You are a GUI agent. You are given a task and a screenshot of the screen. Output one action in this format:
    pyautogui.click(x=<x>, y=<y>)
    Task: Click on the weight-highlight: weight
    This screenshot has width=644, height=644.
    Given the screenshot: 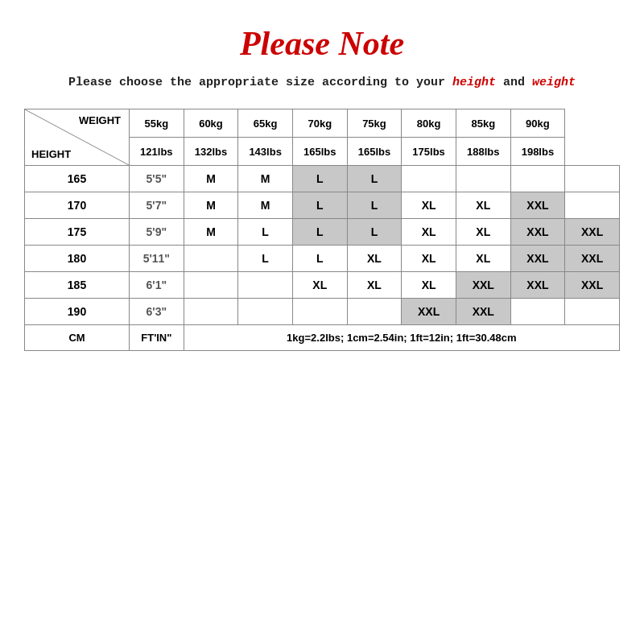 What is the action you would take?
    pyautogui.click(x=554, y=82)
    